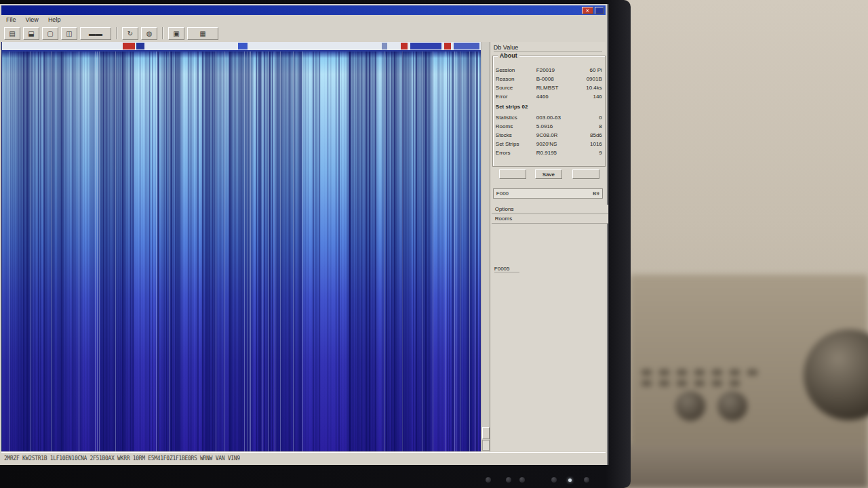  I want to click on monitor-power-led, so click(570, 480).